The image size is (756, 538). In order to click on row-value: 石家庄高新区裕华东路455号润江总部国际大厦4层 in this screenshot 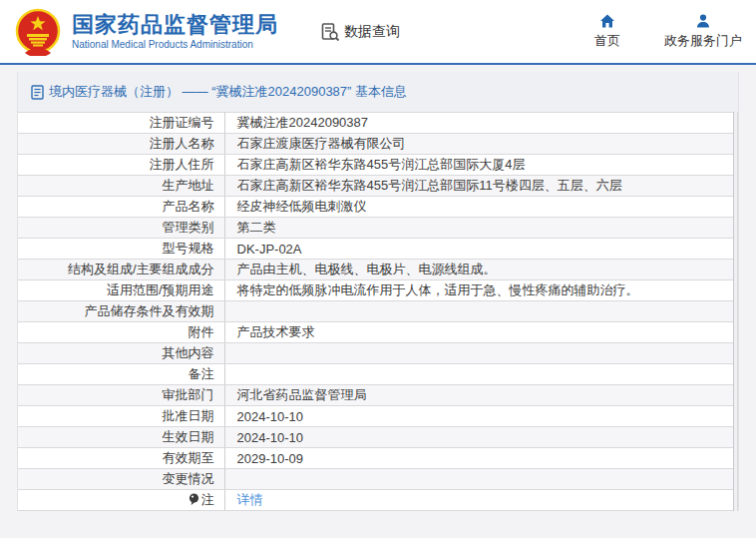, I will do `click(481, 166)`.